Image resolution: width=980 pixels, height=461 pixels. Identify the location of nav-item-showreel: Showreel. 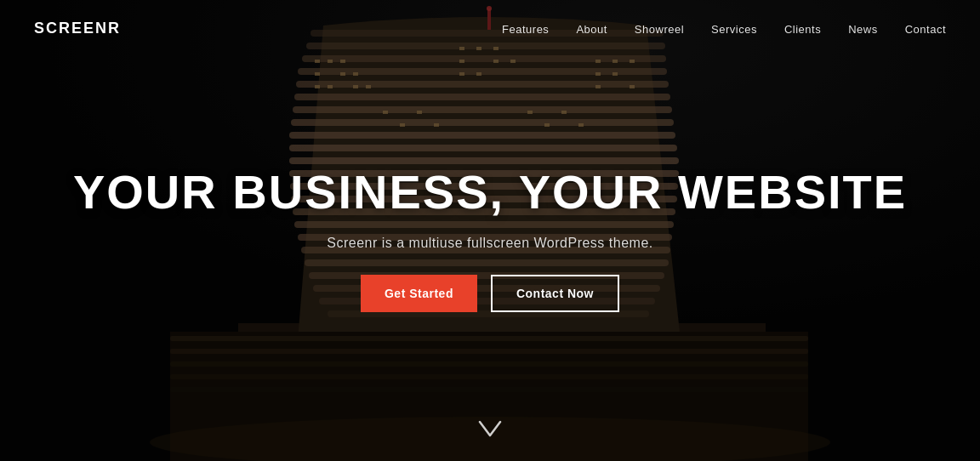
(659, 29).